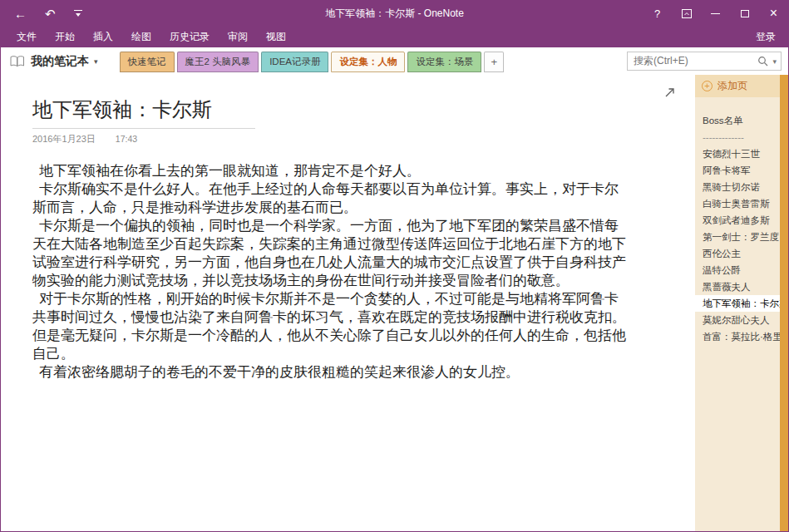  What do you see at coordinates (670, 94) in the screenshot?
I see `fullscreen-expand-icon` at bounding box center [670, 94].